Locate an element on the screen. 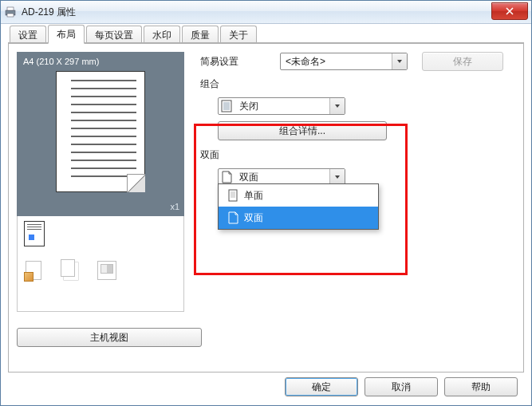 This screenshot has height=406, width=532. help-button: 帮助 is located at coordinates (481, 387).